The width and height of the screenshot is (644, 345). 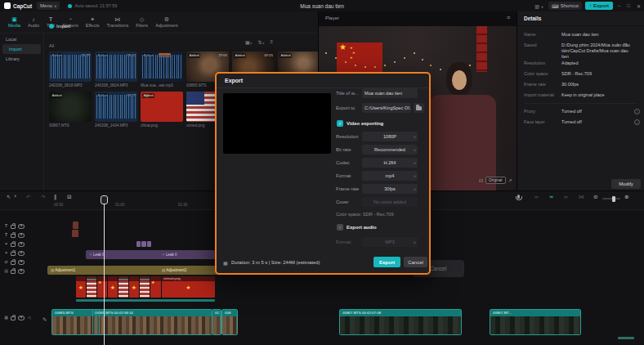 I want to click on tab-transitions: ⋈Transitions, so click(x=118, y=22).